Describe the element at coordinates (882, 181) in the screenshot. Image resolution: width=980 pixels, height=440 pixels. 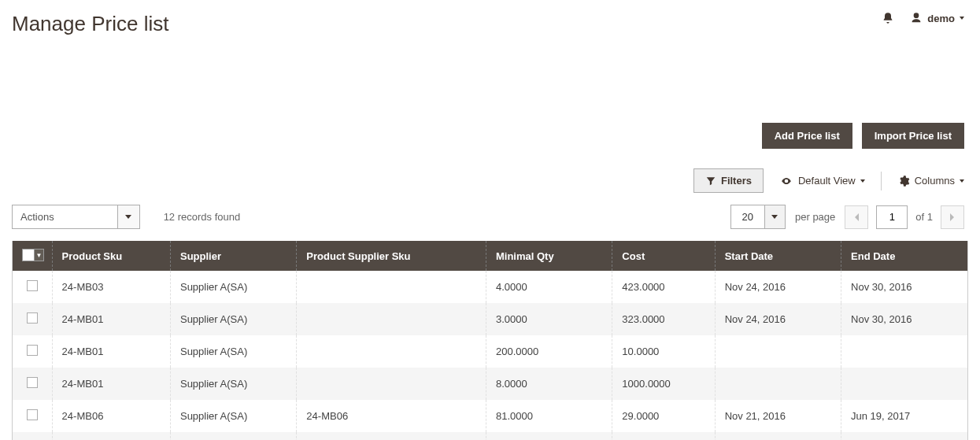
I see `divider` at that location.